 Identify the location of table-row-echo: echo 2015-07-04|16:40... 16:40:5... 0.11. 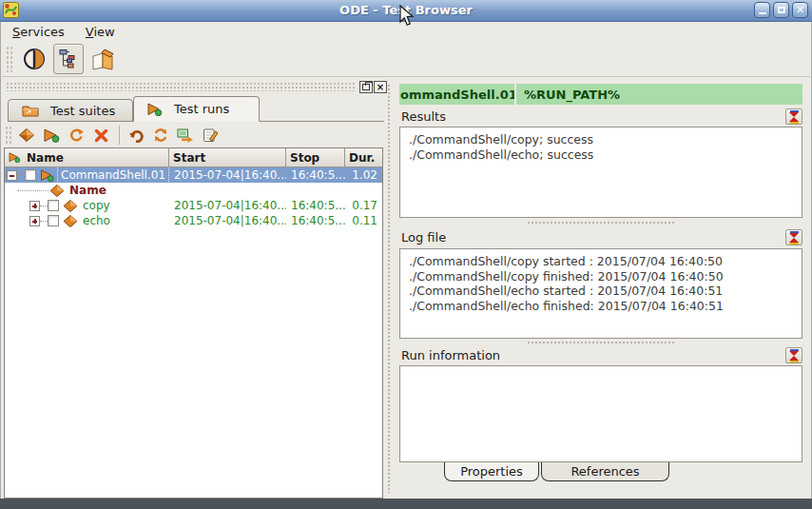
(194, 221).